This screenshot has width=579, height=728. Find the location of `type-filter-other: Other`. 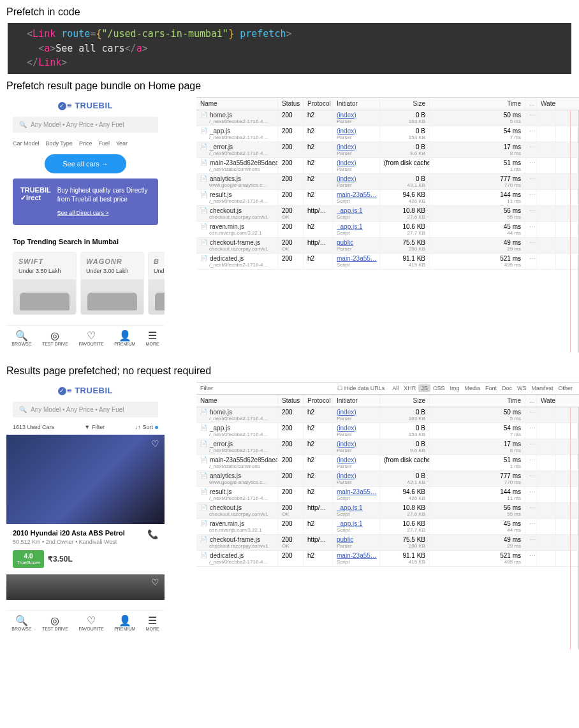

type-filter-other: Other is located at coordinates (565, 388).